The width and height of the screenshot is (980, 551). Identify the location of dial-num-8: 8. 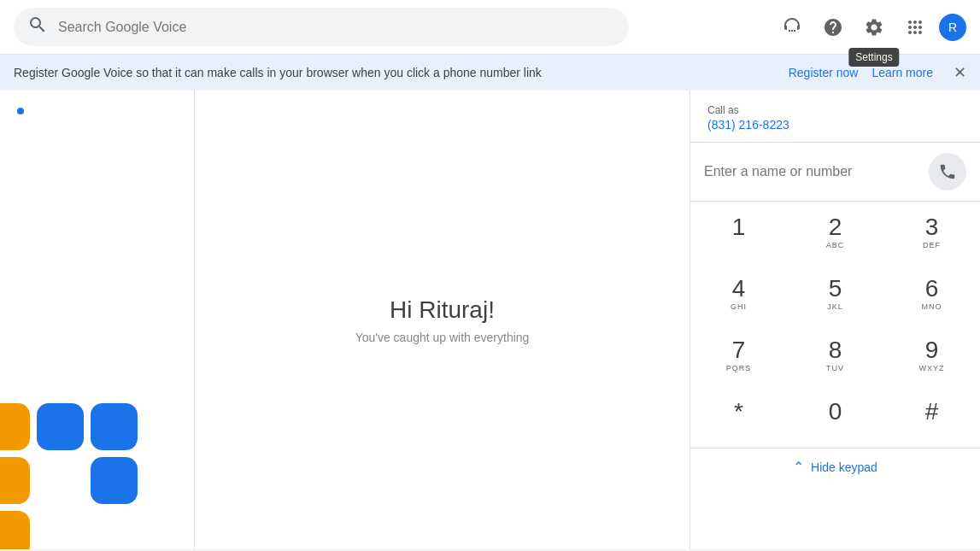
(836, 350).